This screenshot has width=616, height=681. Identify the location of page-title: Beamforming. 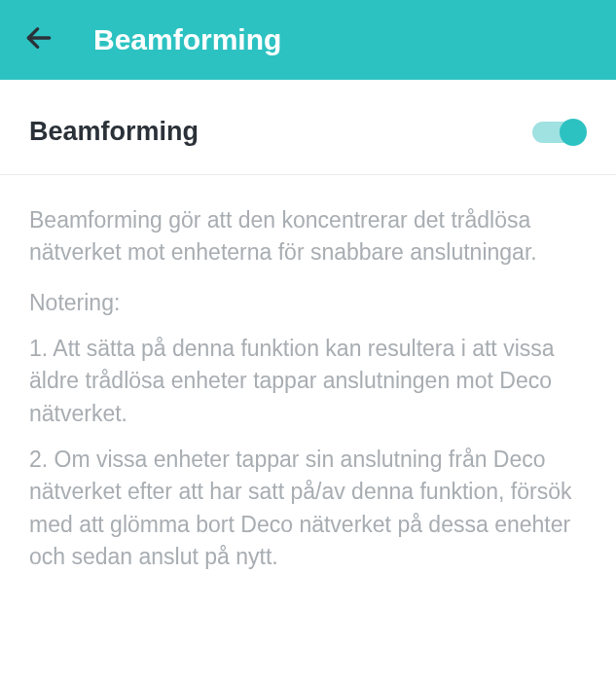
(187, 40).